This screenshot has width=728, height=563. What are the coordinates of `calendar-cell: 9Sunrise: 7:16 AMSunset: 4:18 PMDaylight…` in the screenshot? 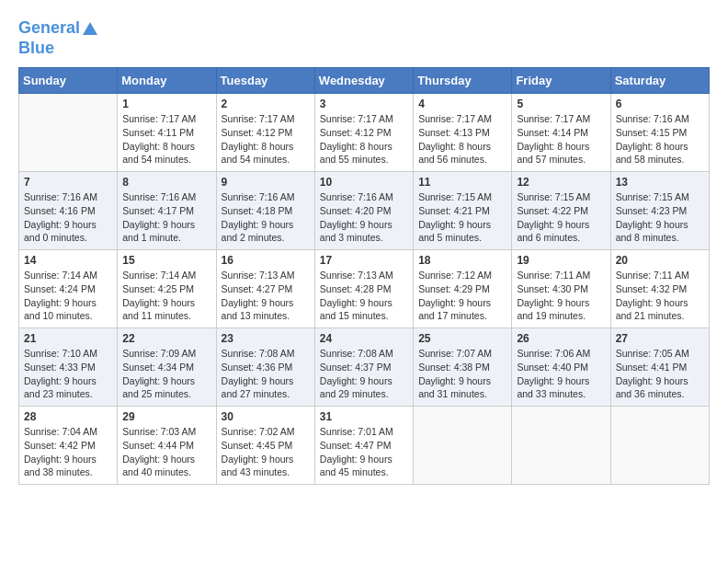 It's located at (265, 212).